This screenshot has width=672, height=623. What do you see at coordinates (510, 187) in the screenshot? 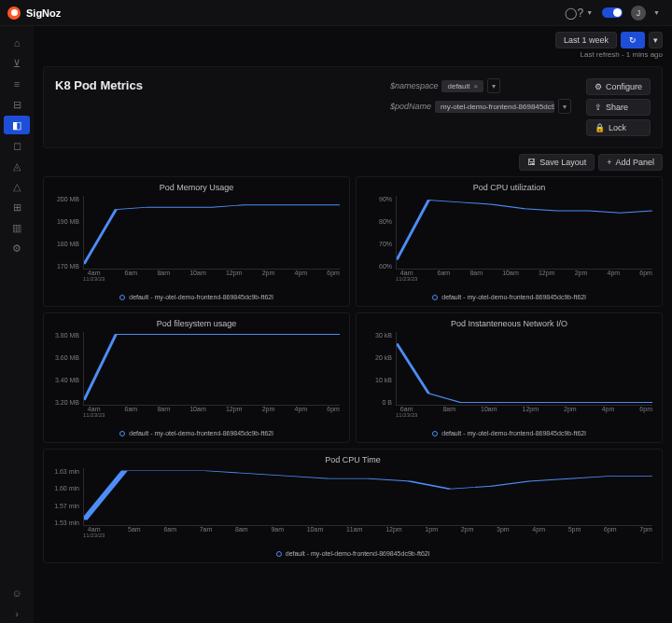
I see `panel-title: Pod CPU utilization` at bounding box center [510, 187].